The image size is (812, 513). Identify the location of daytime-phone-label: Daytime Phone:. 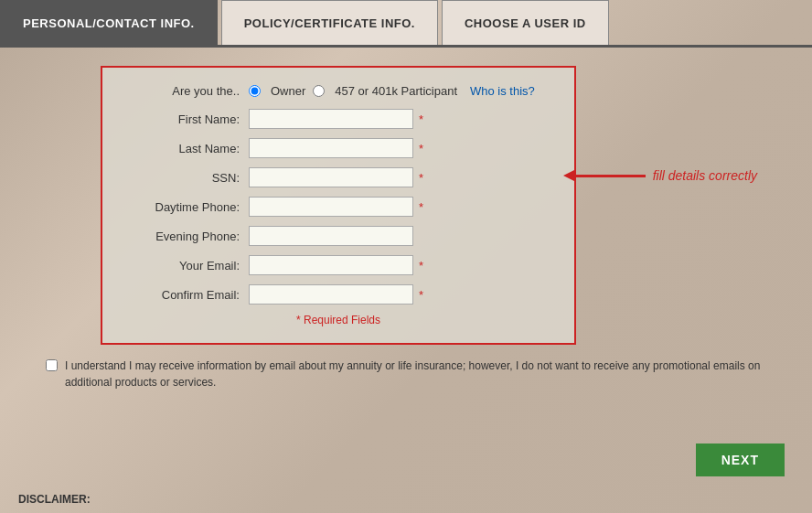
(189, 207).